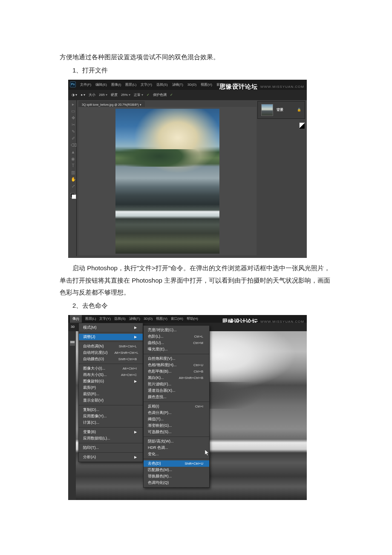 Image resolution: width=392 pixels, height=555 pixels. Describe the element at coordinates (103, 95) in the screenshot. I see `size-value: 285` at that location.